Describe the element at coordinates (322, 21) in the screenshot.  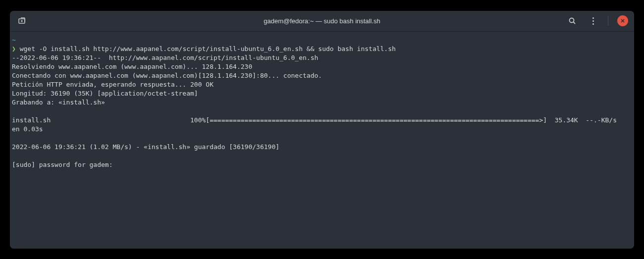
I see `window-title: gadem@fedora:~ — sudo bash install.sh` at that location.